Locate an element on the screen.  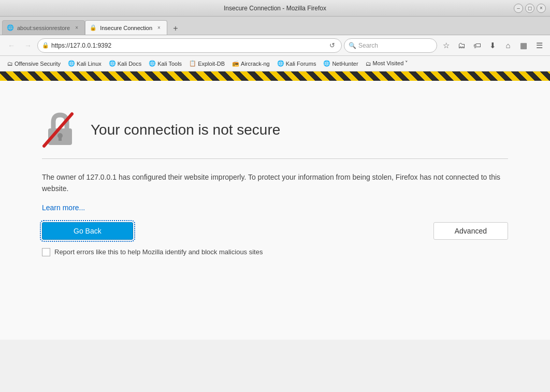
bookmark-kali-docs-icon: 🌐 is located at coordinates (112, 63).